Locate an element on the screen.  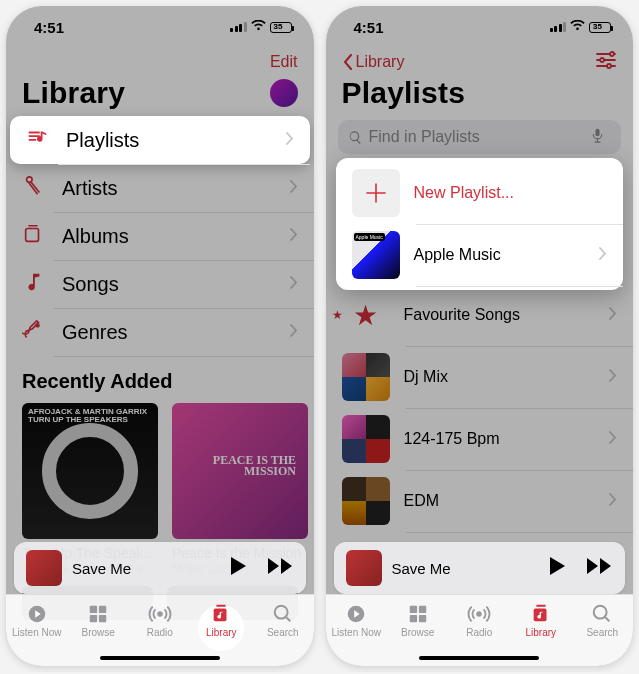
library-row-playlists: Playlists is located at coordinates (160, 140).